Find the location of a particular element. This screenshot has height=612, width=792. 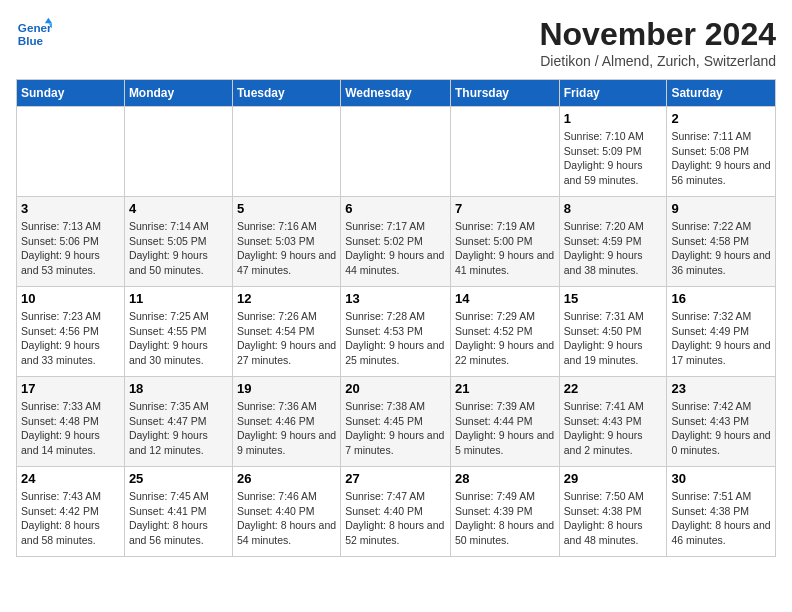

calendar-cell: 22Sunrise: 7:41 AM Sunset: 4:43 PM Dayli… is located at coordinates (613, 422).